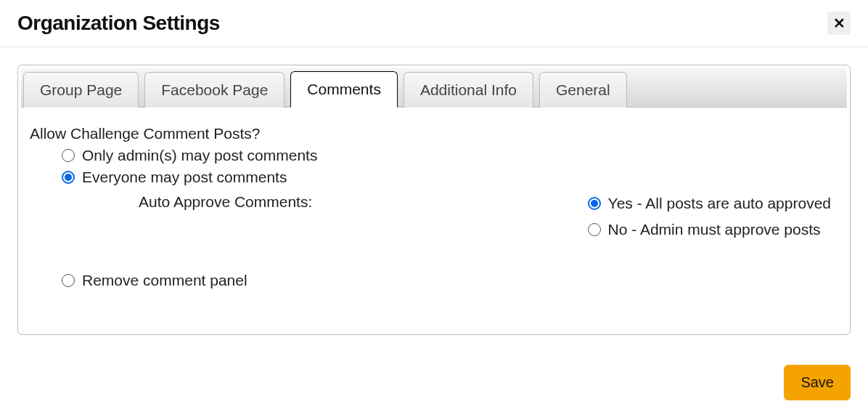 This screenshot has height=412, width=868. What do you see at coordinates (450, 155) in the screenshot?
I see `option-admin-only: Only admin(s) may post comments` at bounding box center [450, 155].